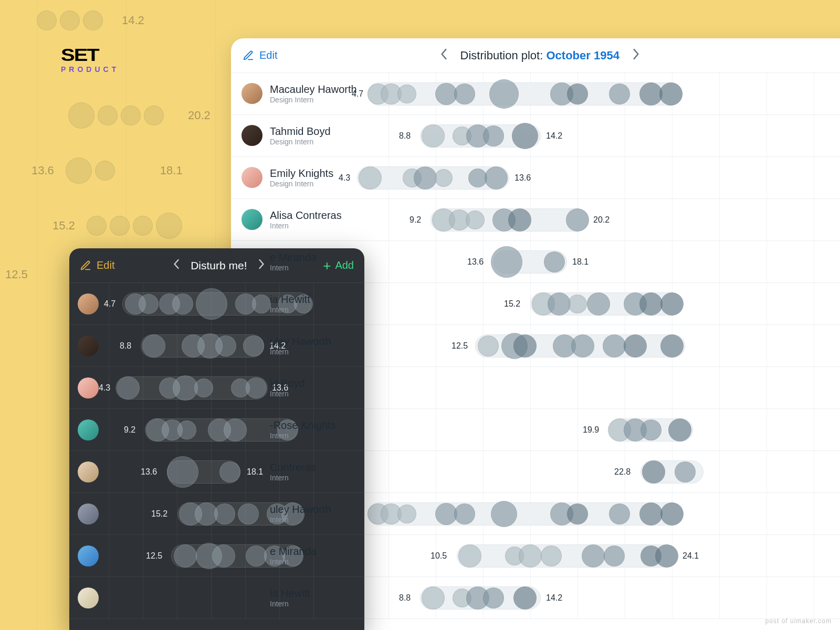 This screenshot has width=840, height=630. I want to click on person-name: Contreras, so click(293, 467).